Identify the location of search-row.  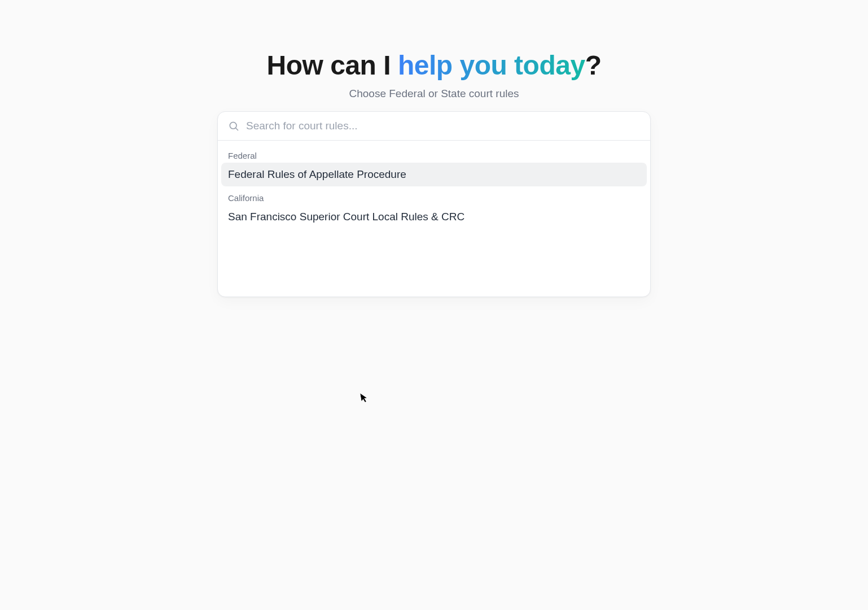
(434, 127).